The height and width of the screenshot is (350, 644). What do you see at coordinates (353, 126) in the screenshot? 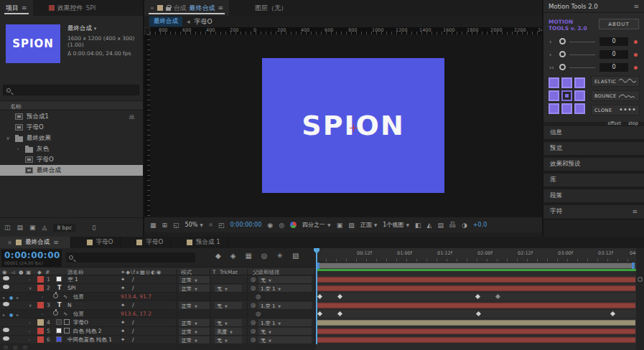
I see `blue-solid-layer: SPION` at bounding box center [353, 126].